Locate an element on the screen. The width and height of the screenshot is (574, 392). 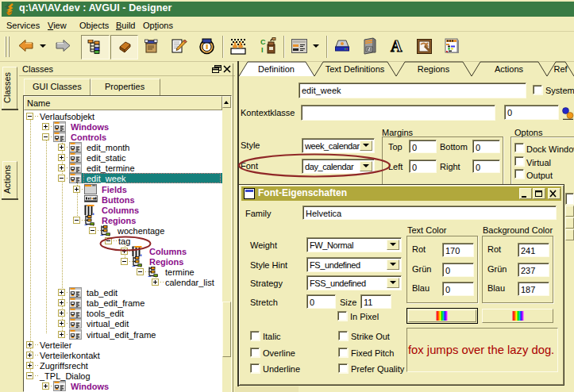
svg-text: C is located at coordinates (264, 42).